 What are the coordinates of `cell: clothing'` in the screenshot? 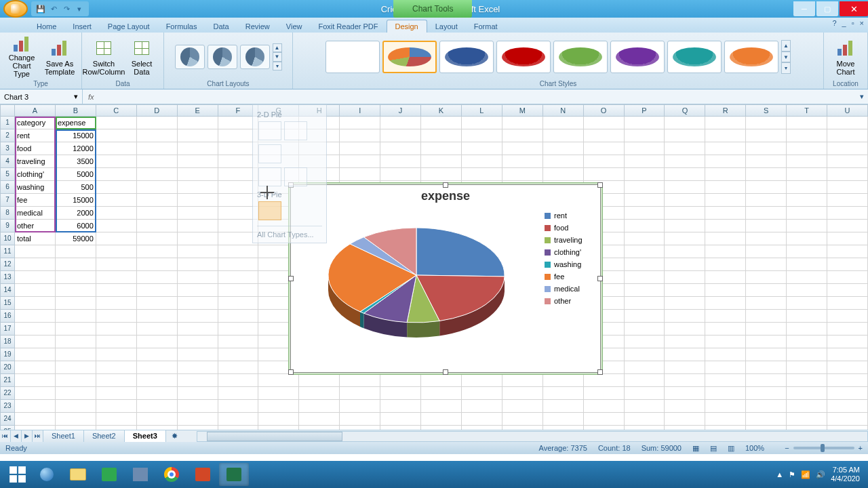 It's located at (35, 175).